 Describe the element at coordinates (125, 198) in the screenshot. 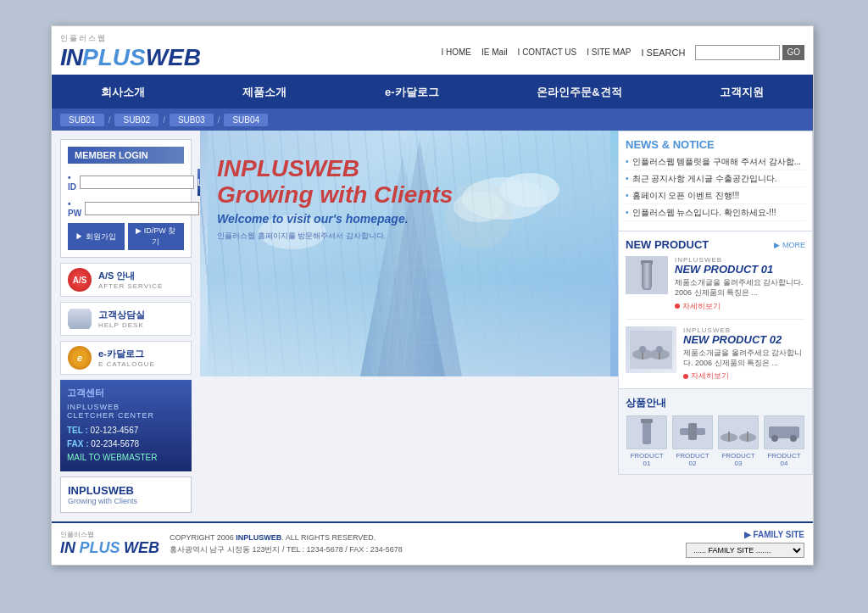

I see `member-login-box: MEMBER LOGIN • ID LOGIN • PW ▶ 회원가입 ▶ ID…` at that location.